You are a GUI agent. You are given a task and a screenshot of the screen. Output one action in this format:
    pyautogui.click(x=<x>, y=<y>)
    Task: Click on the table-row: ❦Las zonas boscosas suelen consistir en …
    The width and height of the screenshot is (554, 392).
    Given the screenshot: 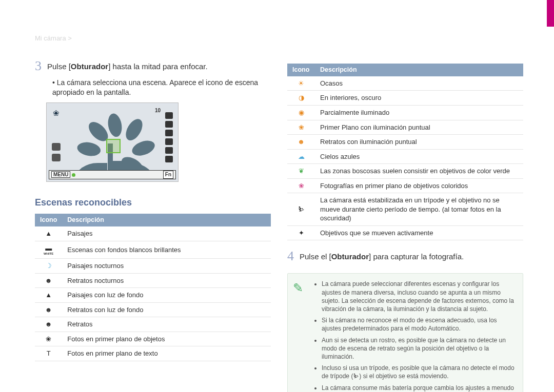 What is the action you would take?
    pyautogui.click(x=405, y=171)
    